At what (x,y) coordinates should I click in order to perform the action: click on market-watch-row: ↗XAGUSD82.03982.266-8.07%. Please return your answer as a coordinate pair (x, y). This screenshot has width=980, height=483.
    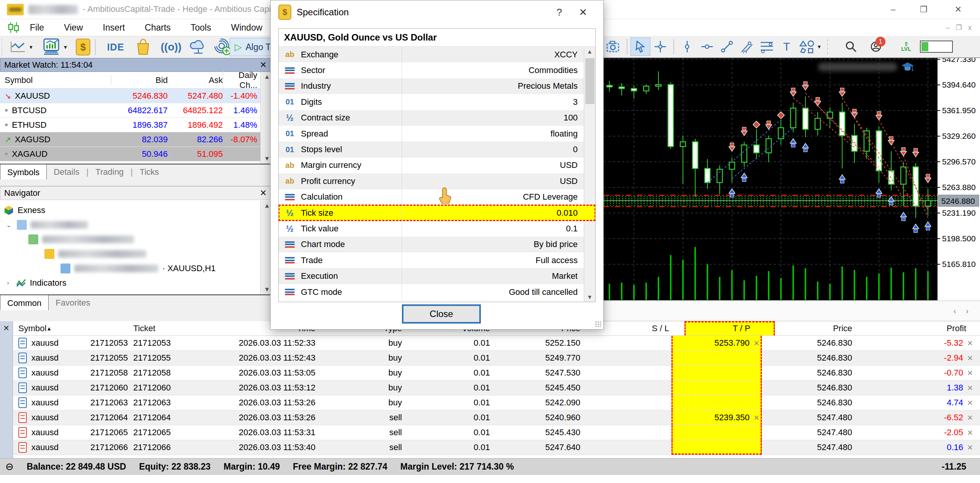
    Looking at the image, I should click on (137, 140).